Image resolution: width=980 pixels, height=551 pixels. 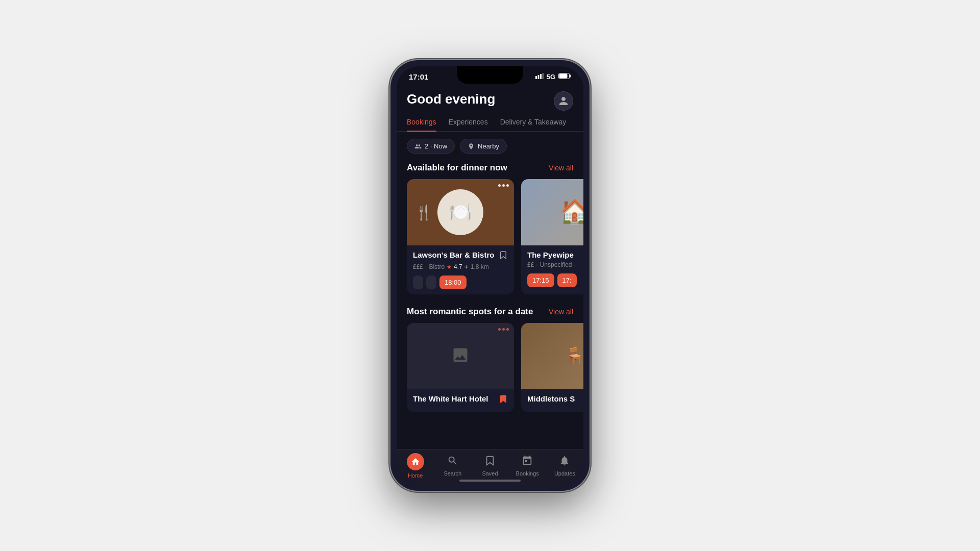 What do you see at coordinates (415, 462) in the screenshot?
I see `home-icon-container` at bounding box center [415, 462].